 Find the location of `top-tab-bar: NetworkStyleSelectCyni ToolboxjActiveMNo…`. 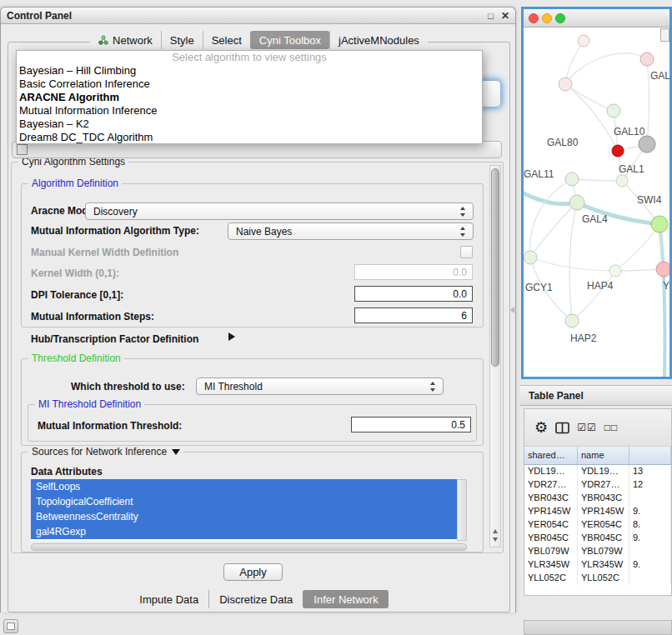

top-tab-bar: NetworkStyleSelectCyni ToolboxjActiveMNo… is located at coordinates (258, 40).